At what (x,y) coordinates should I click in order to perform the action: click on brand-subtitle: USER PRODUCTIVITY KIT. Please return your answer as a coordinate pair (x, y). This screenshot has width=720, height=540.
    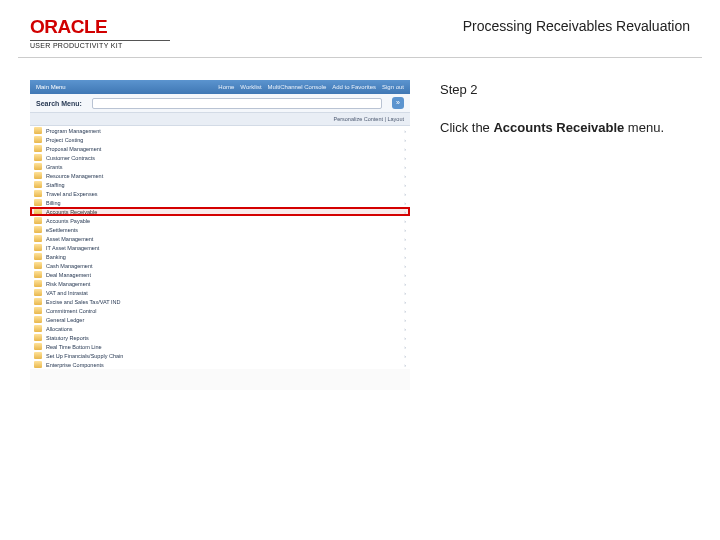
    Looking at the image, I should click on (100, 44).